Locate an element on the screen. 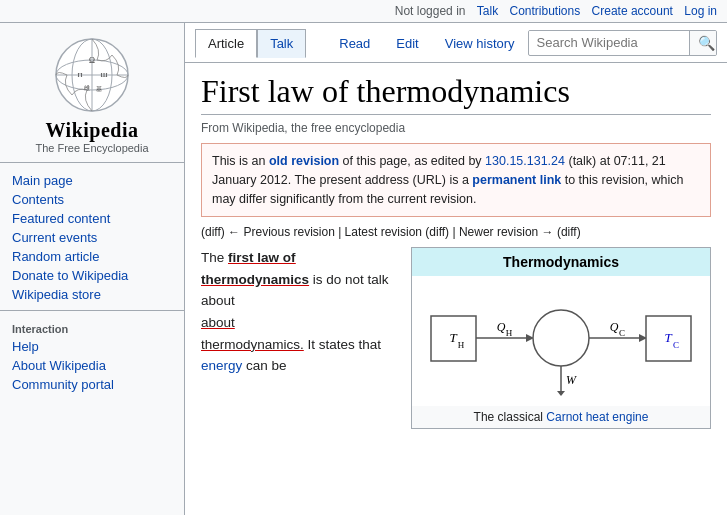  infobox-title: Thermodynamics is located at coordinates (561, 262).